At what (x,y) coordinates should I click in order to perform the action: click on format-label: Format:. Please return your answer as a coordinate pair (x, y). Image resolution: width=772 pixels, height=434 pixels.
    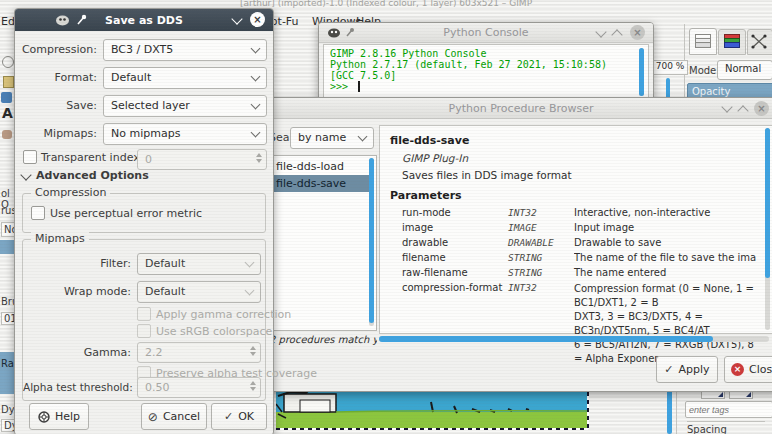
    Looking at the image, I should click on (56, 78).